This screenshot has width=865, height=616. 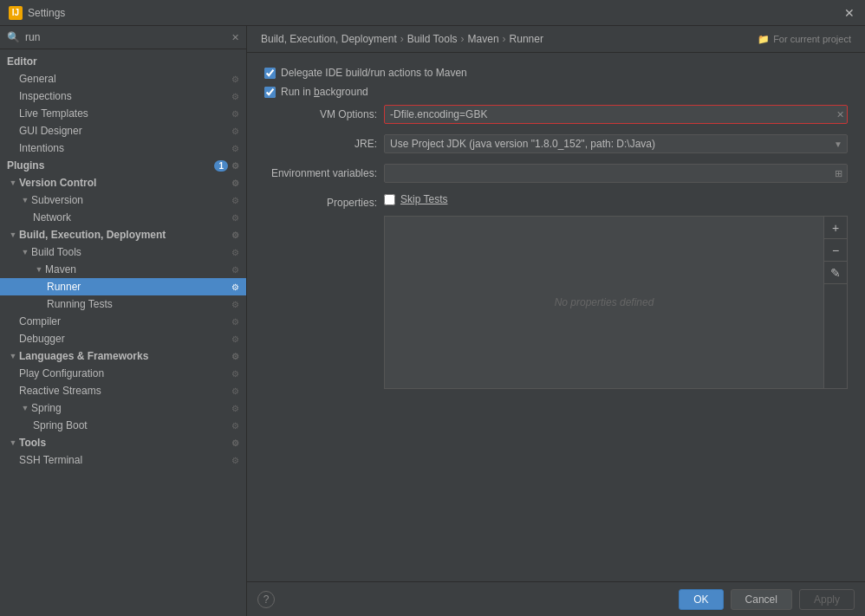 What do you see at coordinates (836, 228) in the screenshot?
I see `properties-add-button: +` at bounding box center [836, 228].